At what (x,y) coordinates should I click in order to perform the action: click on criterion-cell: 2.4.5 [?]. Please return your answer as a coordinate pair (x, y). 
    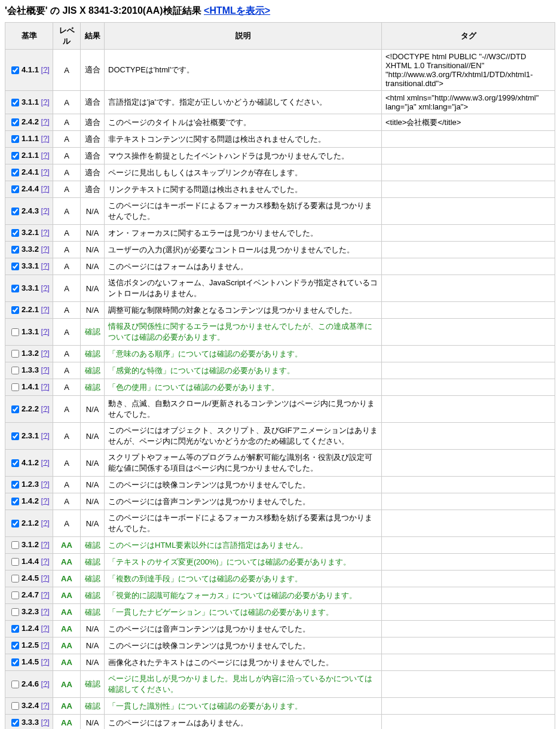
    Looking at the image, I should click on (29, 579).